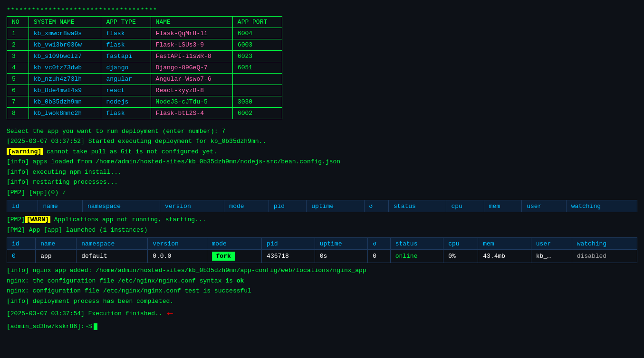 The height and width of the screenshot is (358, 644). What do you see at coordinates (18, 90) in the screenshot?
I see `cell-no: 6` at bounding box center [18, 90].